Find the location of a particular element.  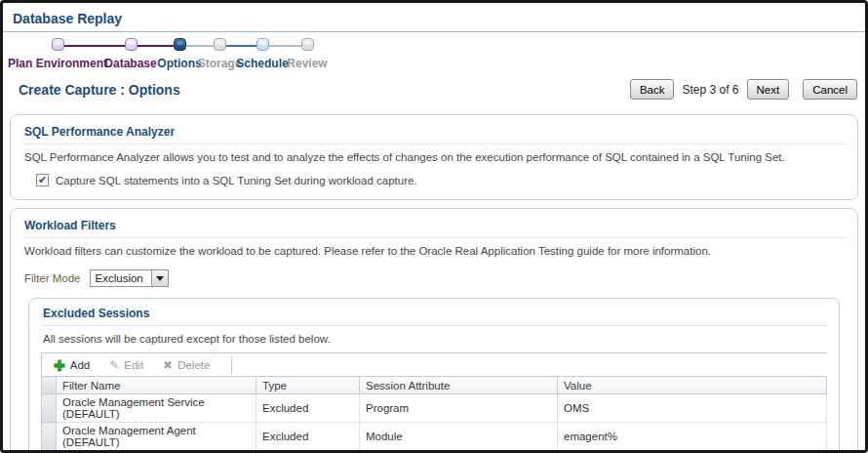

table-cell: Oracle Management Agent (DEFAULT) is located at coordinates (156, 437).